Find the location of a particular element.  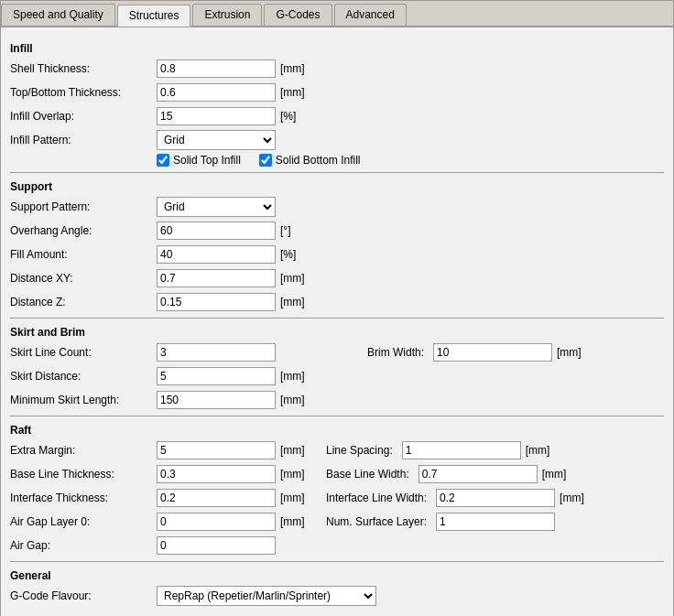

dist-z-row: Distance Z: [mm] is located at coordinates (337, 302).